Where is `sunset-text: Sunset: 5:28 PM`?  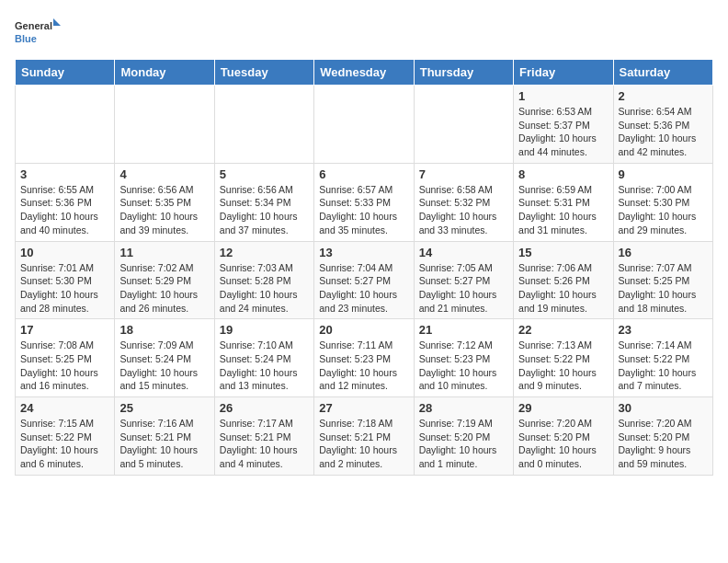 sunset-text: Sunset: 5:28 PM is located at coordinates (265, 282).